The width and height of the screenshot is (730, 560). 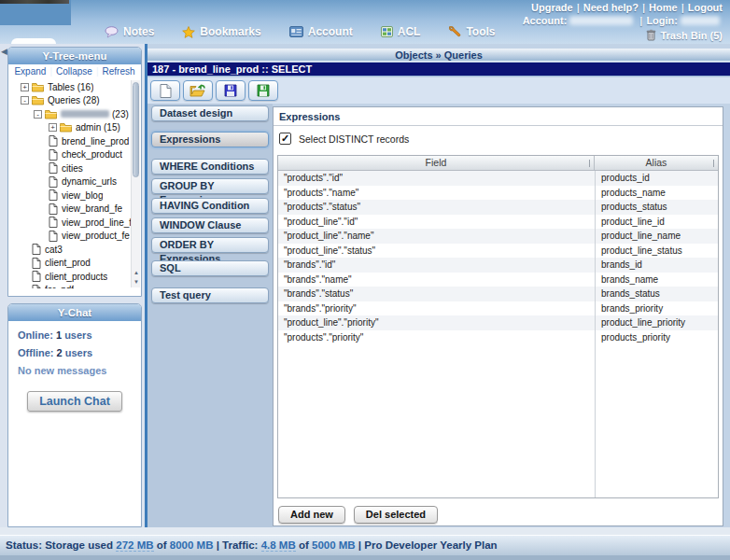 What do you see at coordinates (210, 140) in the screenshot?
I see `nav-expressions-button: Expressions` at bounding box center [210, 140].